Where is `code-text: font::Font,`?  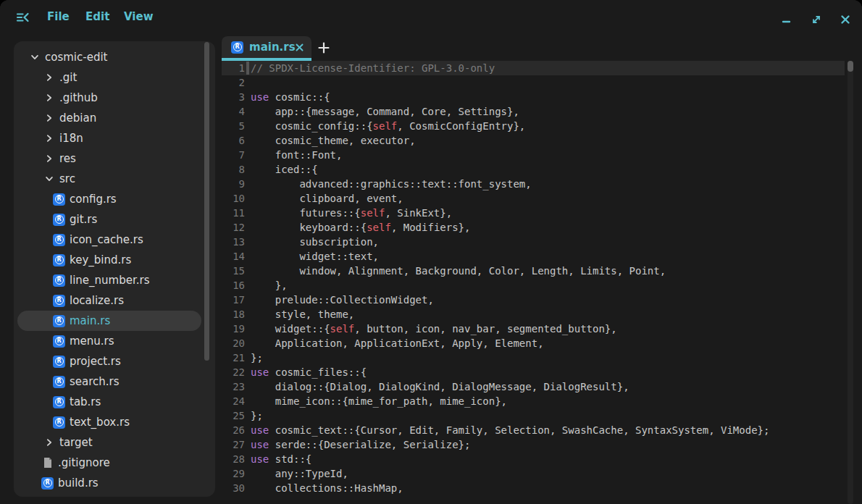
code-text: font::Font, is located at coordinates (296, 155).